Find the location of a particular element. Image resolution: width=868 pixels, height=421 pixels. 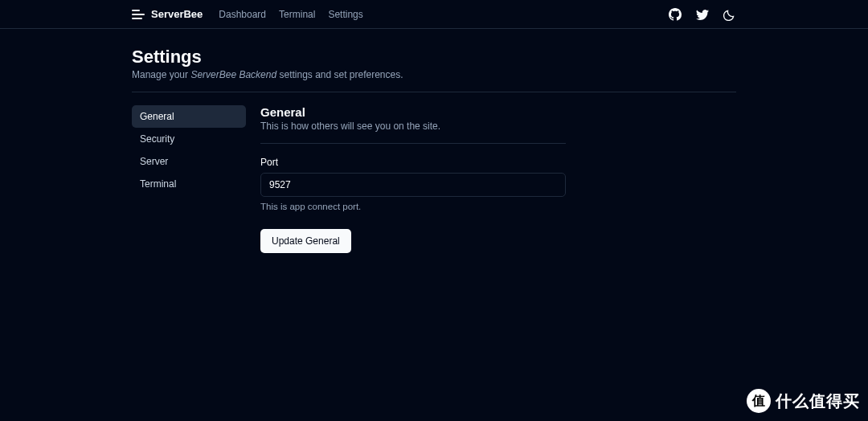

port-help: This is app connect port. is located at coordinates (413, 206).